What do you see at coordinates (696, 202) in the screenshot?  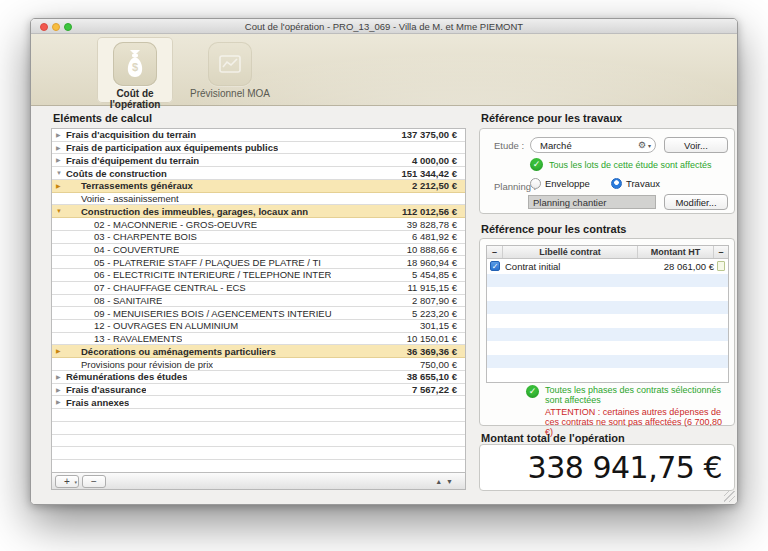 I see `modifier-button: Modifier...` at bounding box center [696, 202].